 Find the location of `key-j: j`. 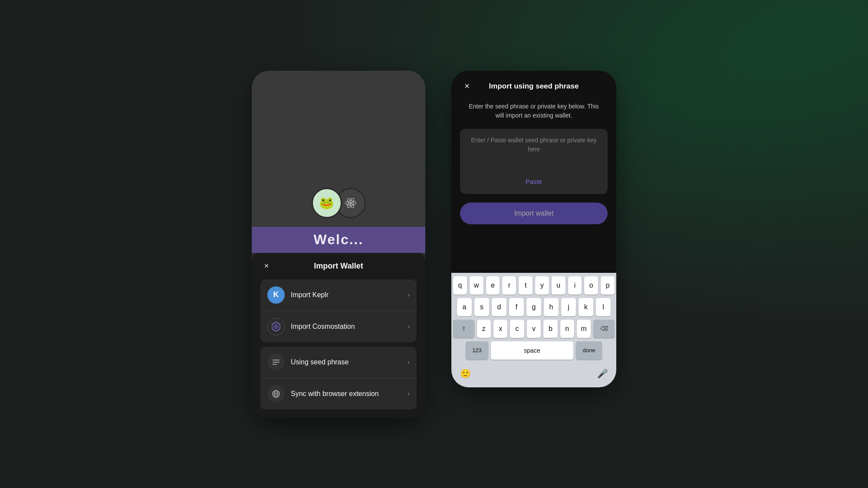

key-j: j is located at coordinates (569, 307).